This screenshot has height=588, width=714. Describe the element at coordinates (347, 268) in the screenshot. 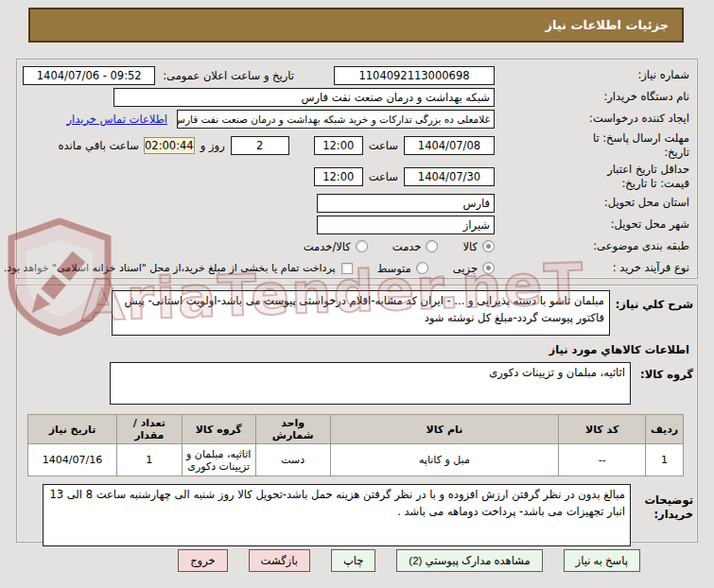

I see `treasury-payment-checkbox` at that location.